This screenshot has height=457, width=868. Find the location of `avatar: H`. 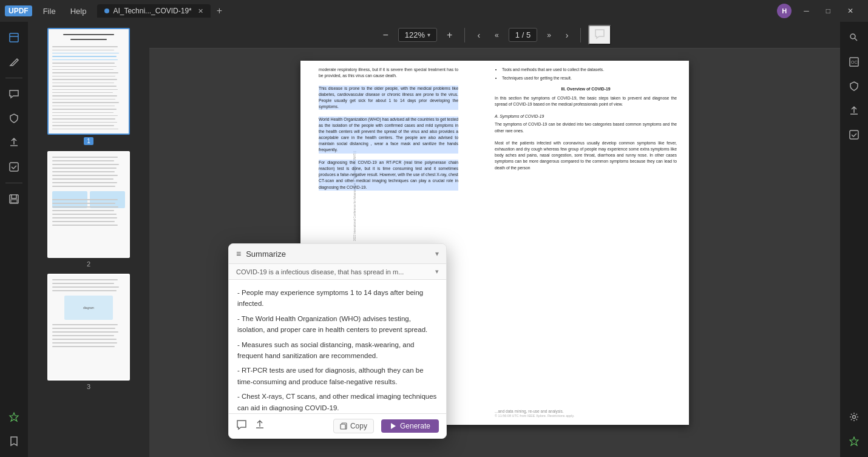

avatar: H is located at coordinates (784, 11).